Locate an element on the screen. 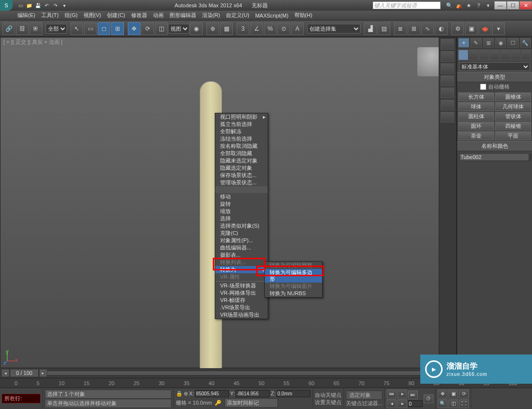  spinner-snap-icon: ⊙ is located at coordinates (284, 29).